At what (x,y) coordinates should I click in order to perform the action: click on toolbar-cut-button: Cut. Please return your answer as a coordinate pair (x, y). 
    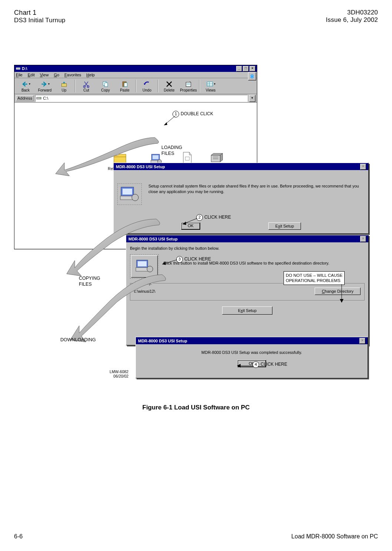
    Looking at the image, I should click on (86, 86).